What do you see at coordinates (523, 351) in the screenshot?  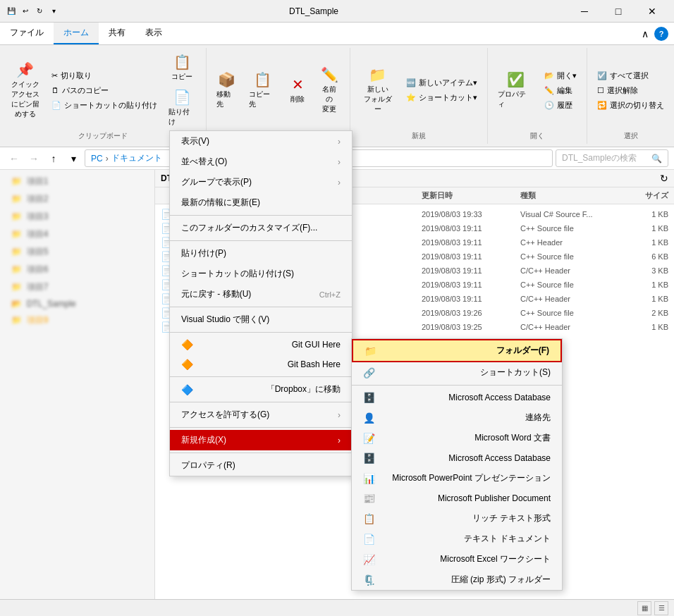 I see `submenu-label-folder: フォルダー(F)` at bounding box center [523, 351].